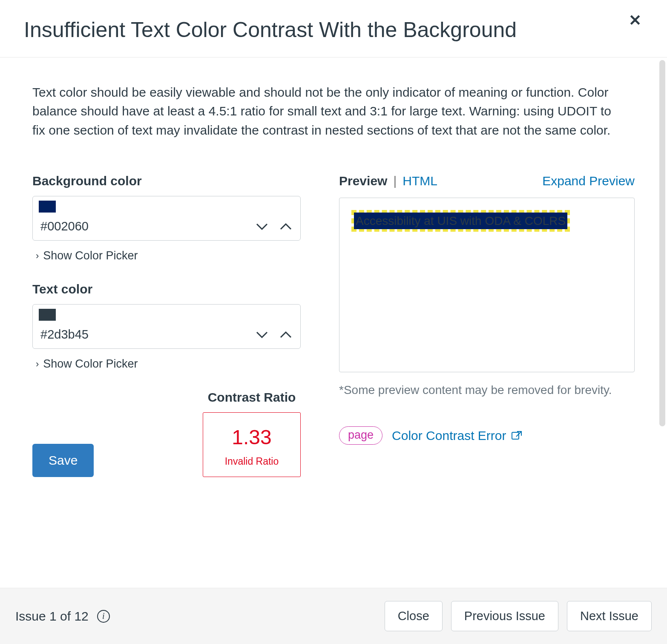 This screenshot has height=644, width=667. Describe the element at coordinates (168, 364) in the screenshot. I see `text-picker-toggle: › Show Color Picker` at that location.